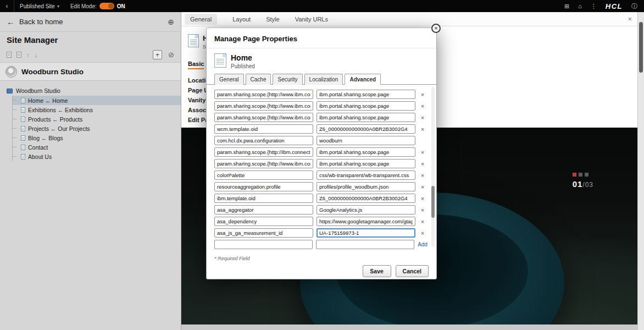 This screenshot has height=330, width=644. I want to click on tree-root-item: Woodburn Studio, so click(92, 91).